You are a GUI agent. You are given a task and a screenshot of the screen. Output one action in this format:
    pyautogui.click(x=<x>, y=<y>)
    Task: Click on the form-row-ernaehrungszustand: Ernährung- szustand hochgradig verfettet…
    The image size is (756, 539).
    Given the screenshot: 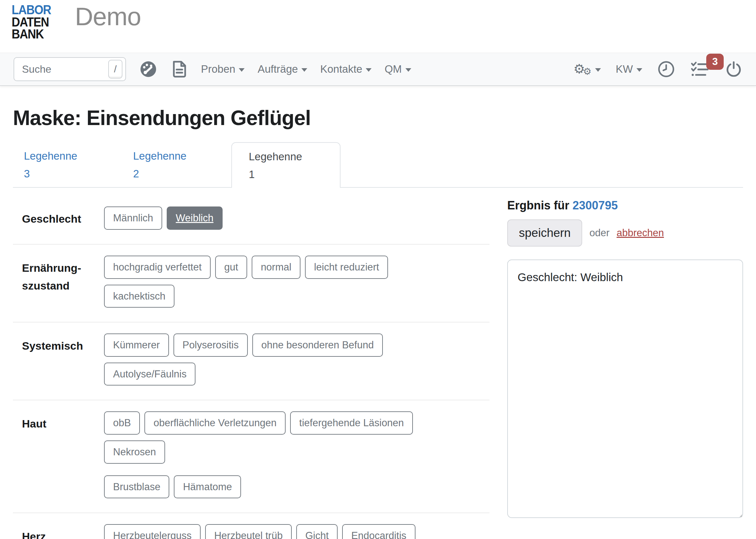 What is the action you would take?
    pyautogui.click(x=251, y=283)
    